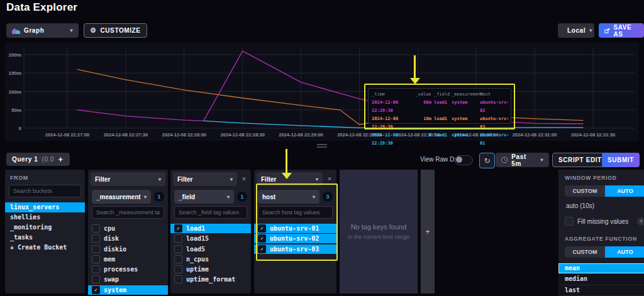 The width and height of the screenshot is (644, 296). What do you see at coordinates (428, 231) in the screenshot?
I see `add-filter-card-button: +` at bounding box center [428, 231].